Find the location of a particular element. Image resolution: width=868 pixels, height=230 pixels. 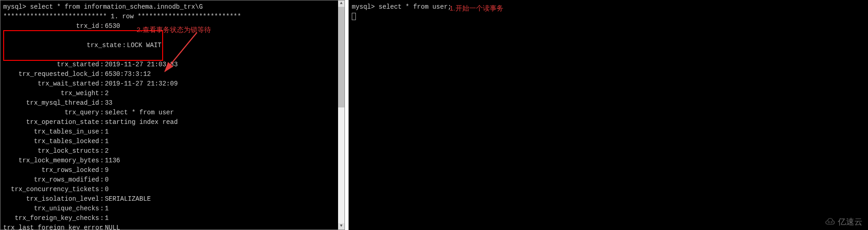

field-row: trx_isolation_level:SERIALIZABLE is located at coordinates (173, 199).